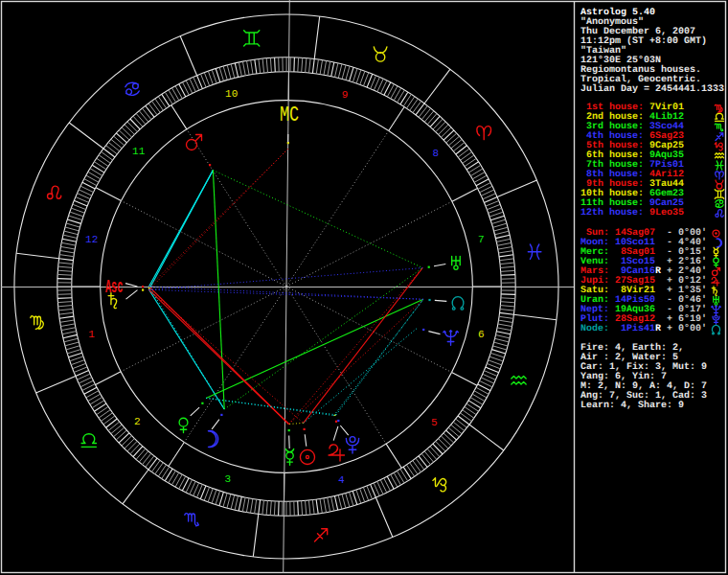  What do you see at coordinates (232, 94) in the screenshot?
I see `svg-text: 10` at bounding box center [232, 94].